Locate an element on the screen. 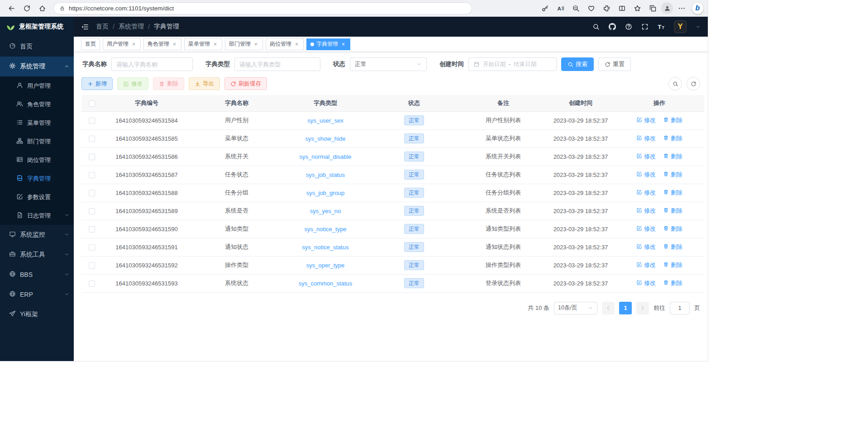 Image resolution: width=868 pixels, height=442 pixels. dict-type-link: sys_notice_type is located at coordinates (325, 229).